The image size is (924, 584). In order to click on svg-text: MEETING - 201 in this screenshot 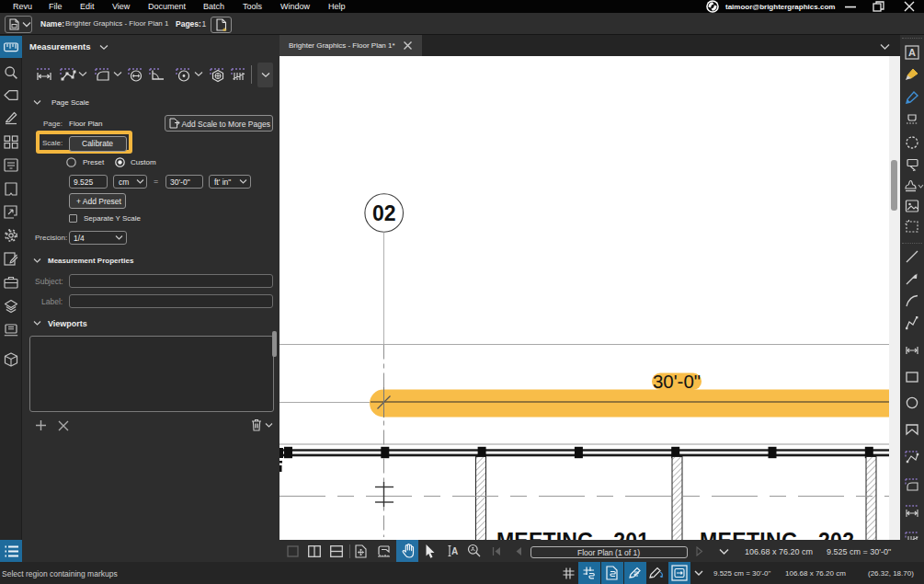, I will do `click(573, 534)`.